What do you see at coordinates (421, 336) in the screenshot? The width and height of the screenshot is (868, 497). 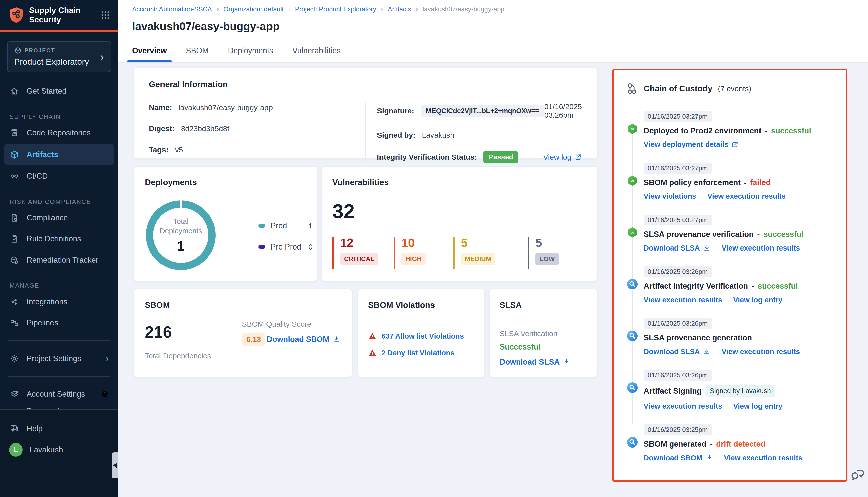 I see `allow-list-violations-row: 637 Allow list Violations` at bounding box center [421, 336].